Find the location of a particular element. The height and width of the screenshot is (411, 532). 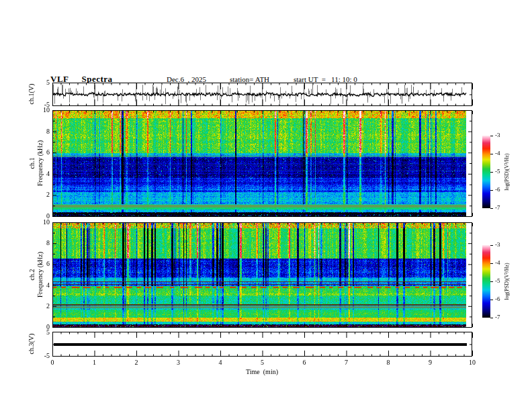

time-tick-label: 9 is located at coordinates (431, 363).